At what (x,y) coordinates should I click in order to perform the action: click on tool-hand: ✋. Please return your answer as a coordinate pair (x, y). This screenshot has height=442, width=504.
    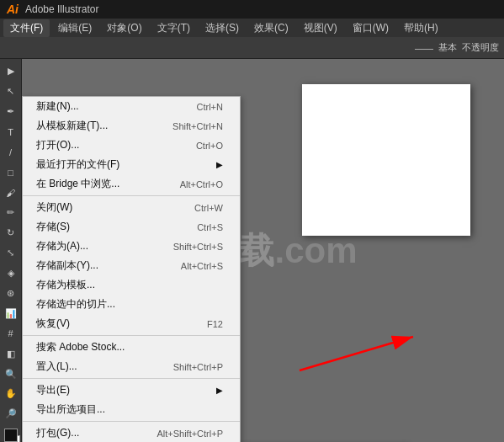
    Looking at the image, I should click on (11, 394).